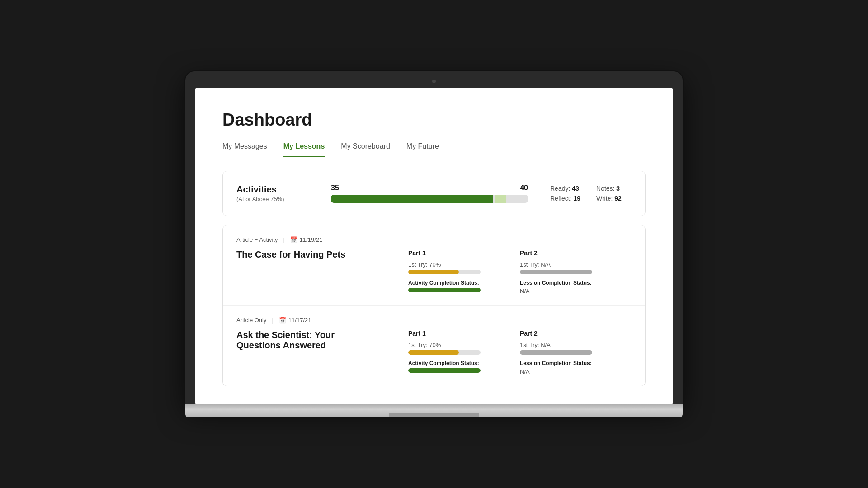  I want to click on page-title: Dashboard, so click(434, 120).